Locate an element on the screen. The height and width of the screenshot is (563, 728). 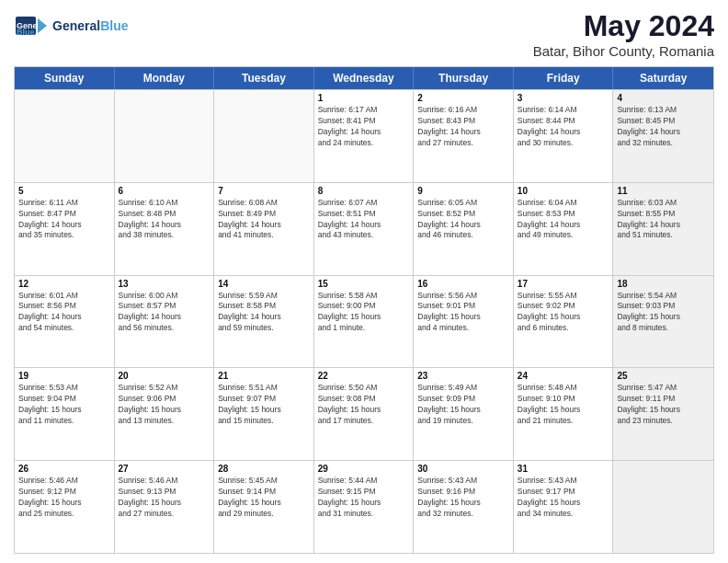
day-info: Sunrise: 6:16 AM Sunset: 8:43 PM Dayligh… is located at coordinates (463, 127).